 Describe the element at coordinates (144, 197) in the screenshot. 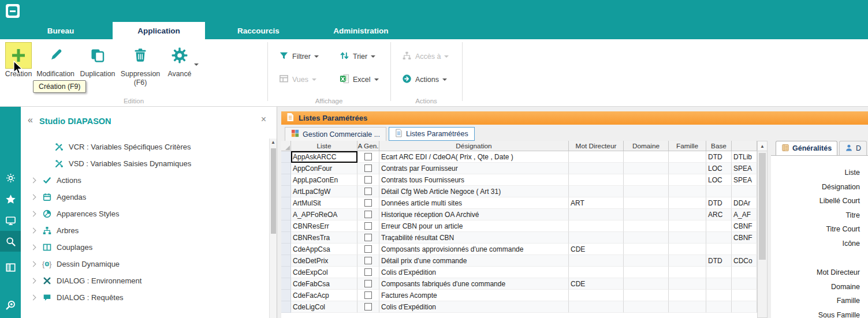

I see `sidebar-item: Agendas` at that location.